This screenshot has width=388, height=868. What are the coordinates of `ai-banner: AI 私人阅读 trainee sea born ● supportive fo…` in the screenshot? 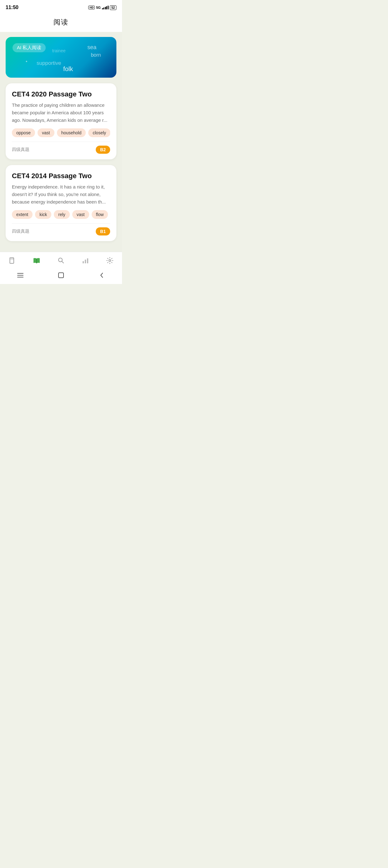 It's located at (61, 57).